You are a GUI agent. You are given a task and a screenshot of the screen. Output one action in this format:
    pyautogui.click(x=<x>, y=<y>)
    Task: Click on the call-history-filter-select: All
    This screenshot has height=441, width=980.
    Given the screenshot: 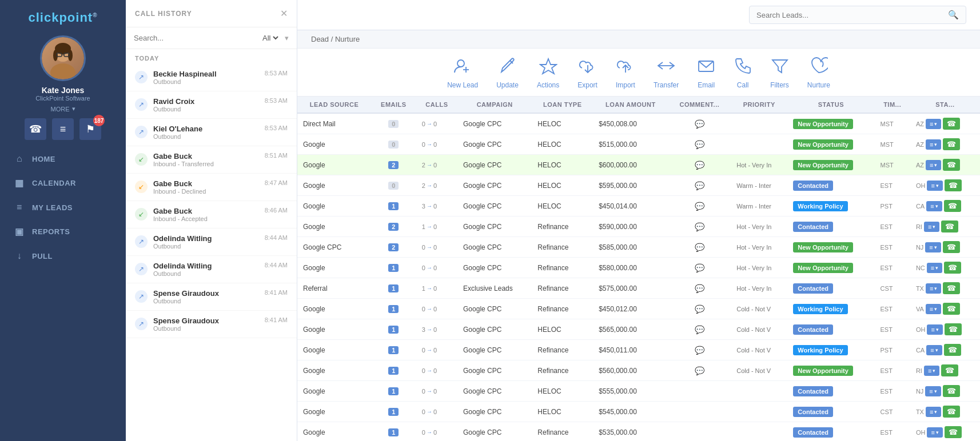 What is the action you would take?
    pyautogui.click(x=270, y=38)
    